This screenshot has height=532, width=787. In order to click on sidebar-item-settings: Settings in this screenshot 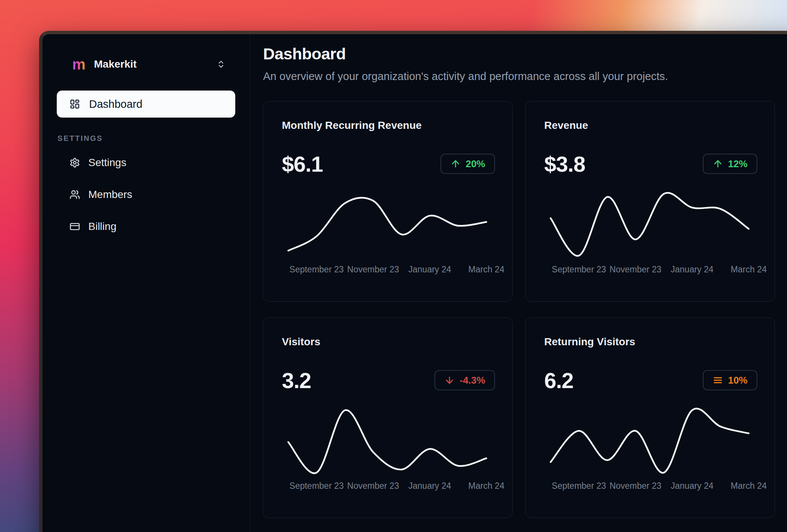, I will do `click(146, 163)`.